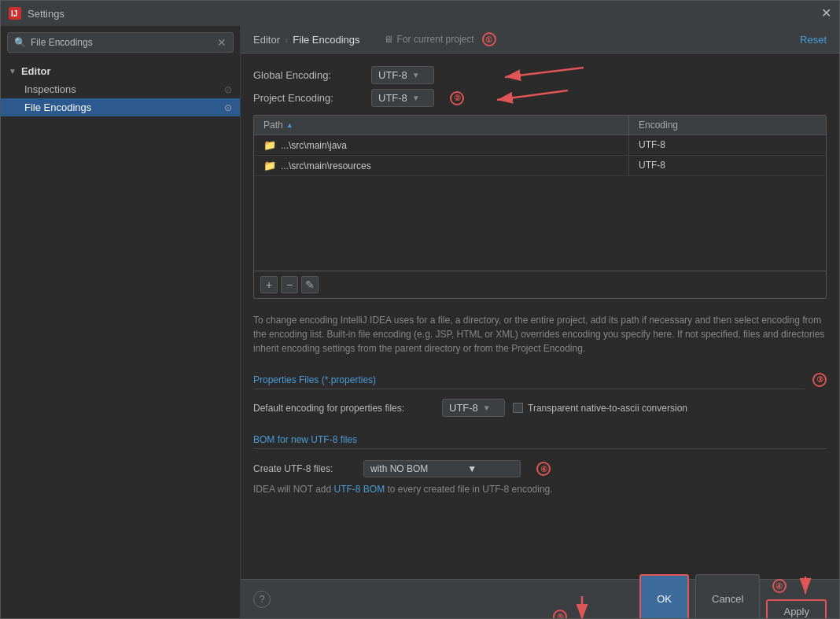 This screenshot has width=840, height=619. Describe the element at coordinates (416, 98) in the screenshot. I see `dropdown-arrow-2: ▼` at that location.